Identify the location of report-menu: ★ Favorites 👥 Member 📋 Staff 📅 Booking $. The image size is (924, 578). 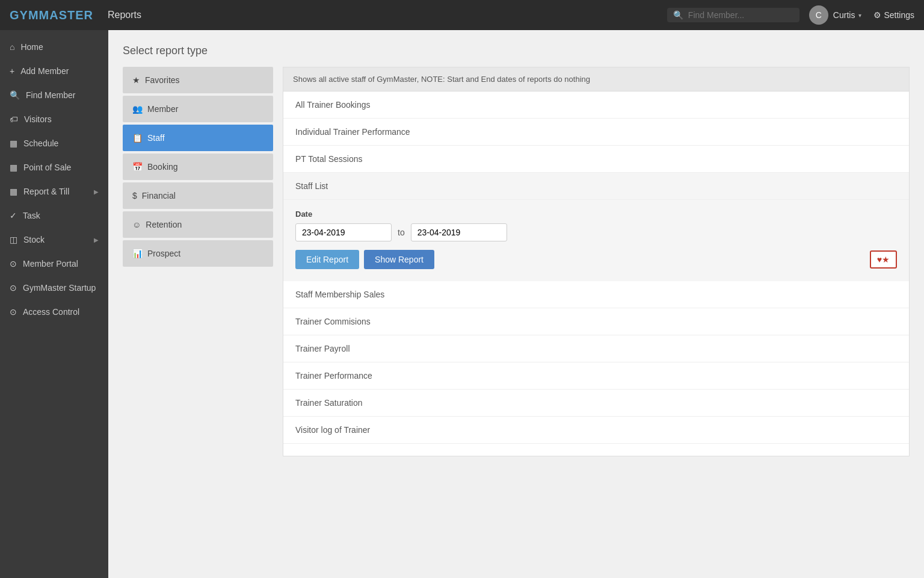
(198, 261).